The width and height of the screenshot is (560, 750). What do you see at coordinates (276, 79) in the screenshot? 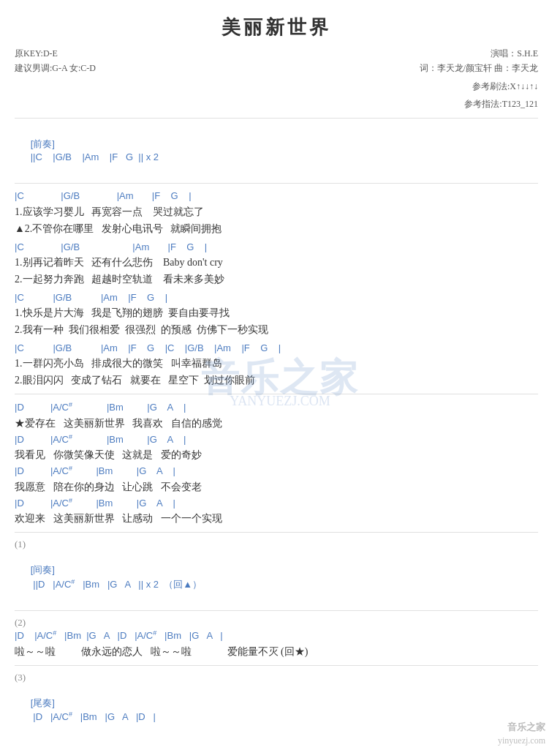
I see `header-info: 原KEY:D-E 建议男调:G-A 女:C-D 演唱：S.H.E 词：李天龙/颜…` at bounding box center [276, 79].